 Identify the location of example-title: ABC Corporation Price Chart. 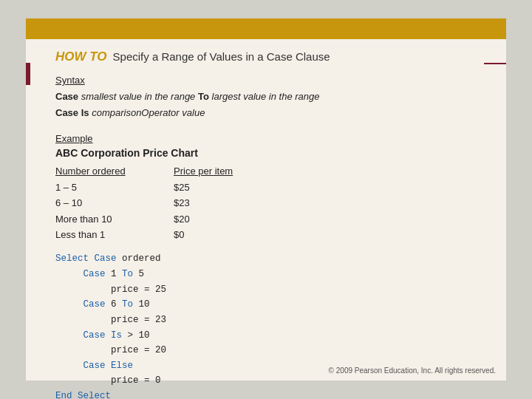
(266, 153).